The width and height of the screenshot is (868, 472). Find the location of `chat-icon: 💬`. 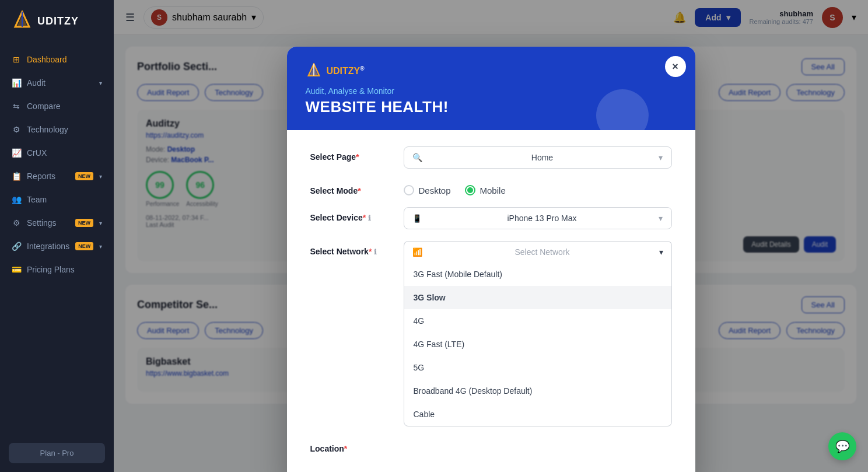

chat-icon: 💬 is located at coordinates (842, 446).